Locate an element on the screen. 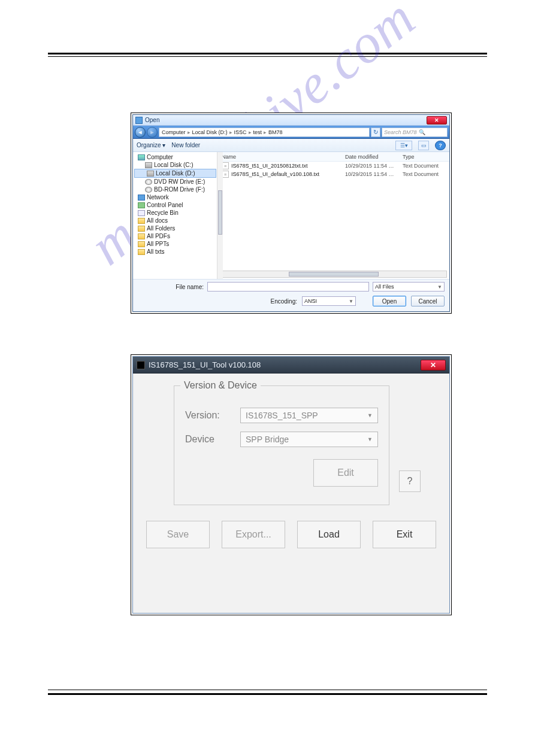 The height and width of the screenshot is (756, 535). comp-icon is located at coordinates (141, 157).